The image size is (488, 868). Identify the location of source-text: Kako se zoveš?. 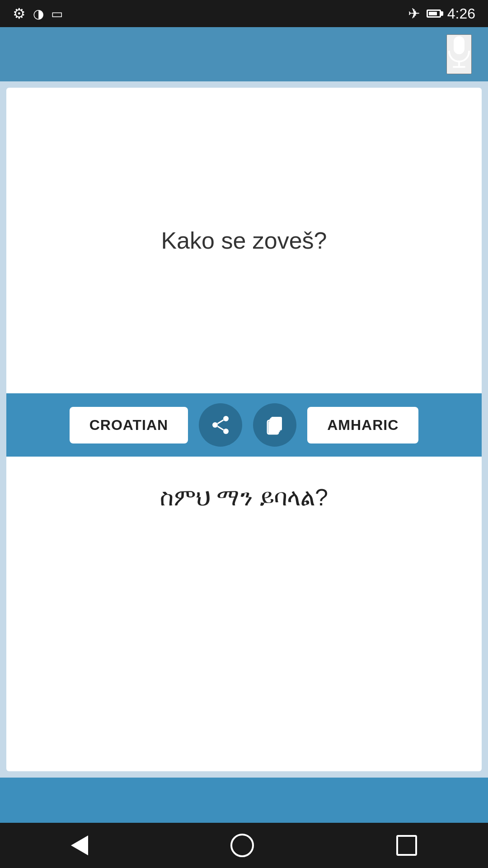
(244, 241).